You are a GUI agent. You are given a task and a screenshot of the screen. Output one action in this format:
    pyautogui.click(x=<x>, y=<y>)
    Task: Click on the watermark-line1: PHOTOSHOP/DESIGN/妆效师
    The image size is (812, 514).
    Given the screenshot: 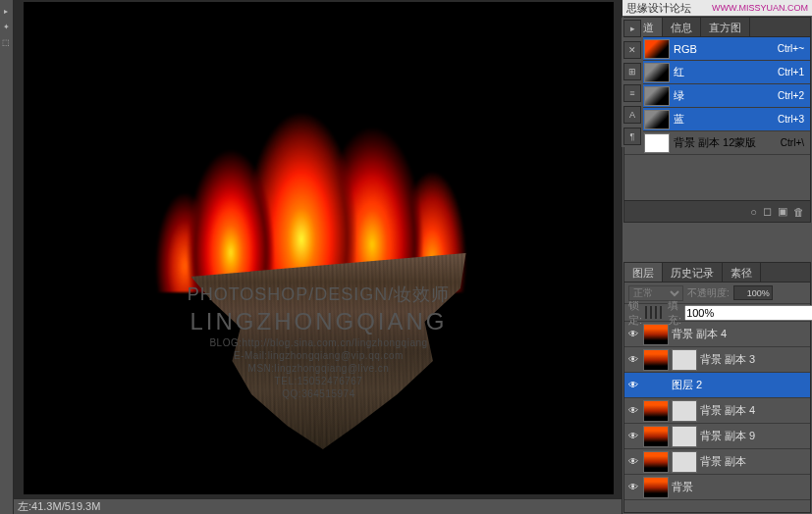 What is the action you would take?
    pyautogui.click(x=319, y=294)
    